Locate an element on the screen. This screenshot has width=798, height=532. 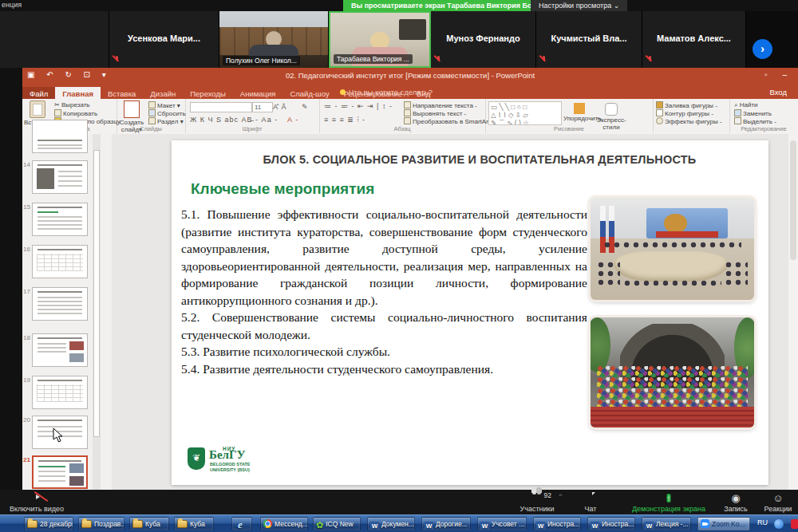
taskbar-word-inostra2: WИностра... is located at coordinates (611, 523).